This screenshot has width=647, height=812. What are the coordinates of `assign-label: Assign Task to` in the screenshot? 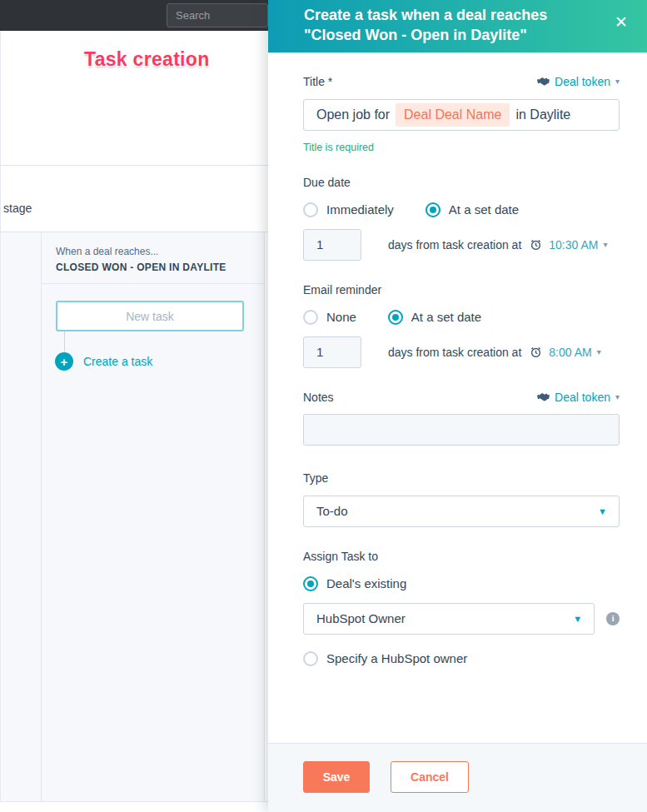 It's located at (461, 556).